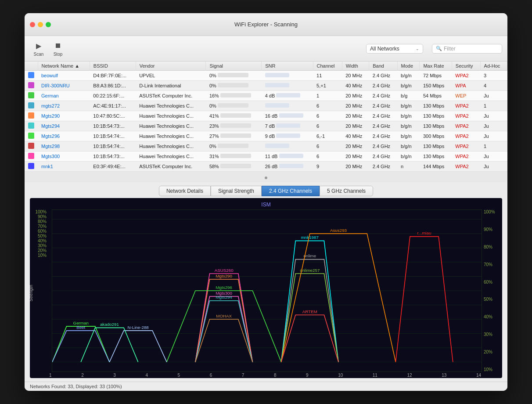 The width and height of the screenshot is (532, 404). Describe the element at coordinates (493, 66) in the screenshot. I see `col-adhoc: Ad-Hoc` at that location.